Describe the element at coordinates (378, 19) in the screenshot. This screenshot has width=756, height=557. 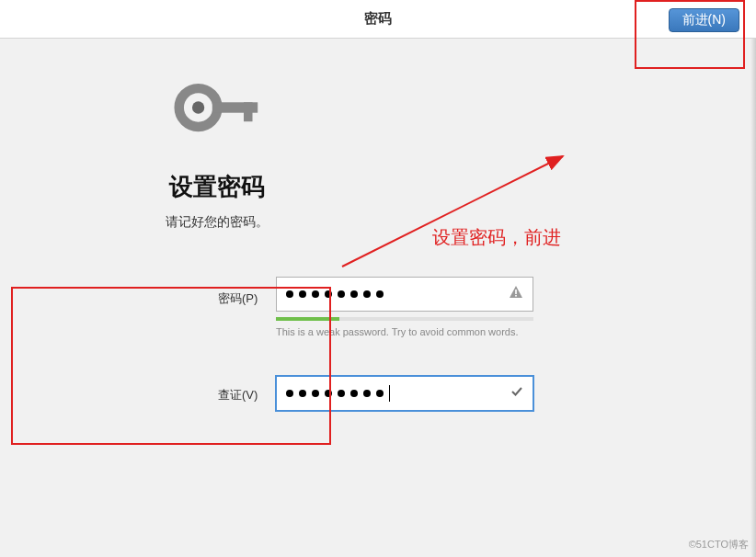
I see `header-bar: 密码 前进(N)` at that location.